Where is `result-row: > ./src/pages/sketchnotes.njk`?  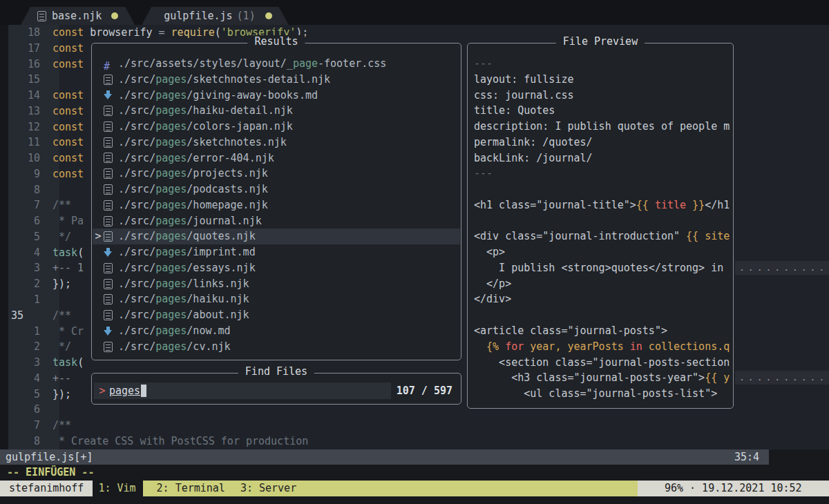
result-row: > ./src/pages/sketchnotes.njk is located at coordinates (276, 142).